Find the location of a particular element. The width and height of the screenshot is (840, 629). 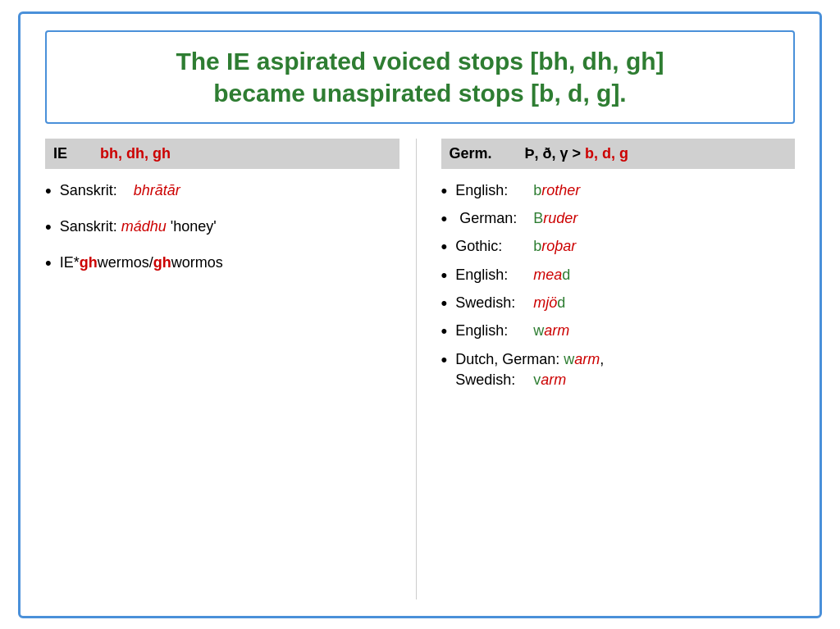

left-header: IE bh, dh, gh is located at coordinates (222, 154).